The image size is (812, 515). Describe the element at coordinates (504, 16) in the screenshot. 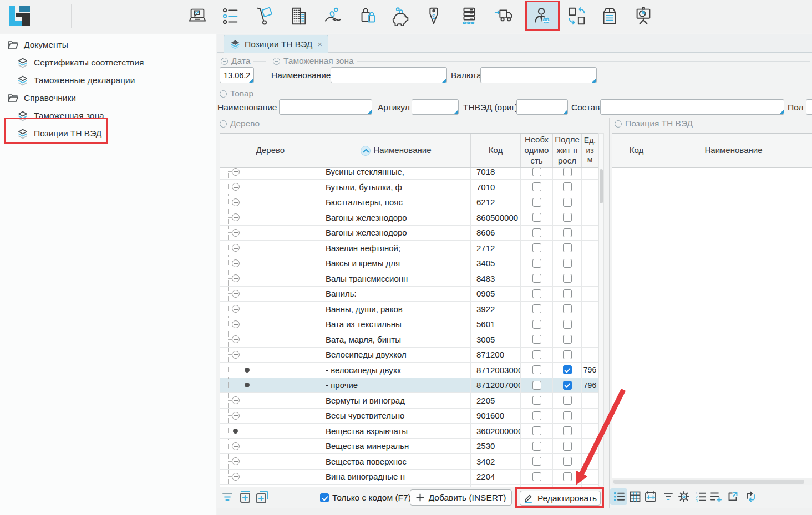

I see `delivery-truck-icon` at that location.